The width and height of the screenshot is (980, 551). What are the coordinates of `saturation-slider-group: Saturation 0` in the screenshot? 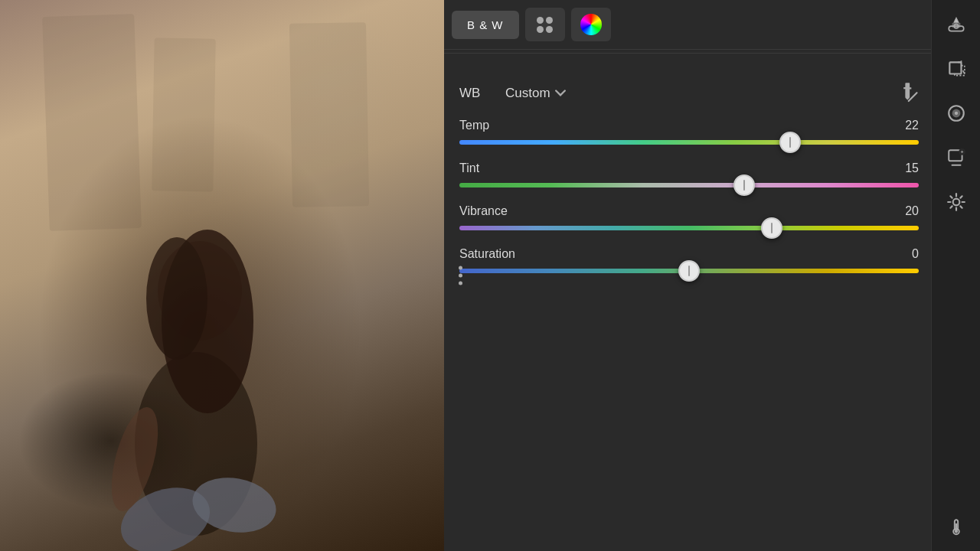 It's located at (689, 260).